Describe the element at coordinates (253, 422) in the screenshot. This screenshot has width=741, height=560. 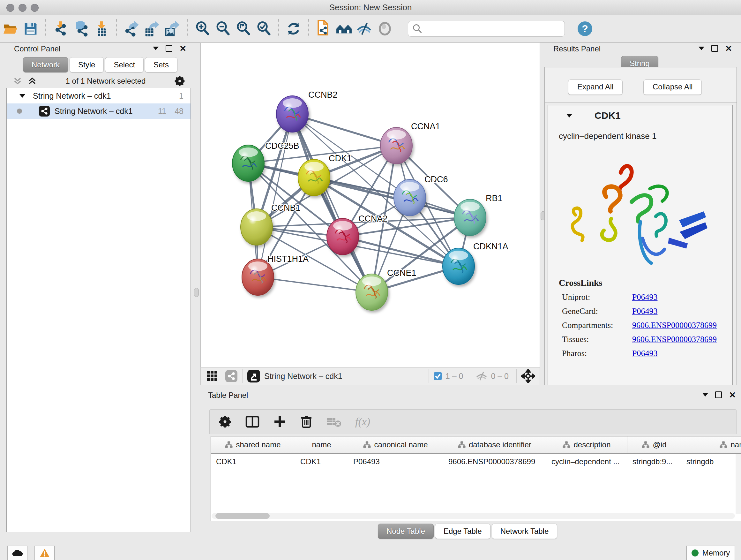
I see `show-columns-icon` at that location.